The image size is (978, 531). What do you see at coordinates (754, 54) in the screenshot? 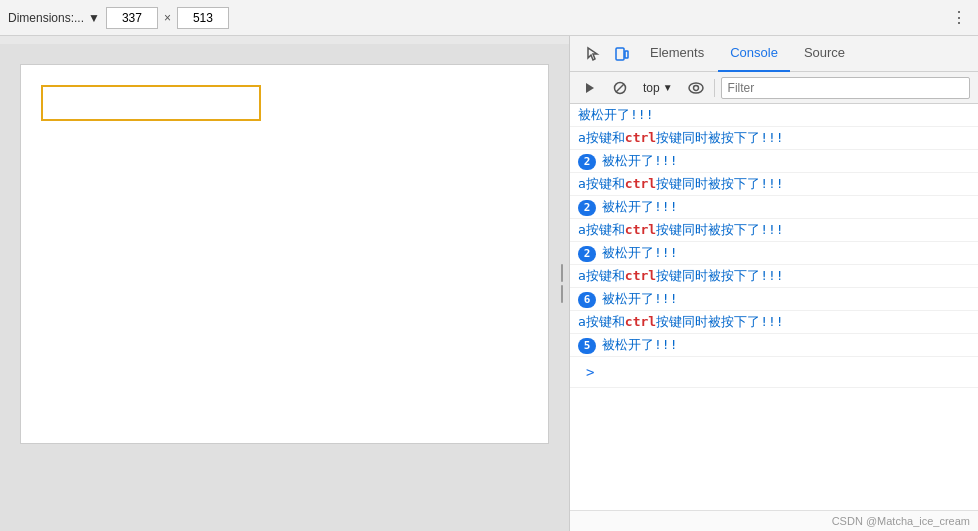
I see `tab-console: Console` at bounding box center [754, 54].